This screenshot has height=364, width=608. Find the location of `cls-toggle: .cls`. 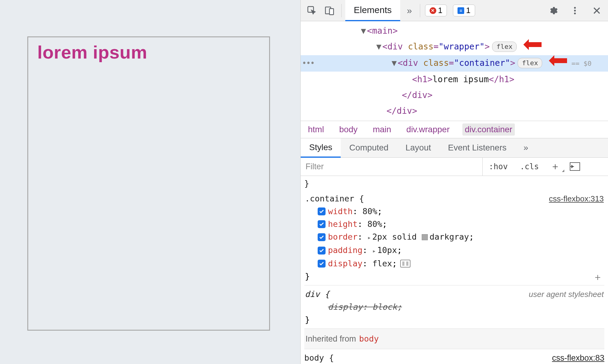

cls-toggle: .cls is located at coordinates (530, 167).